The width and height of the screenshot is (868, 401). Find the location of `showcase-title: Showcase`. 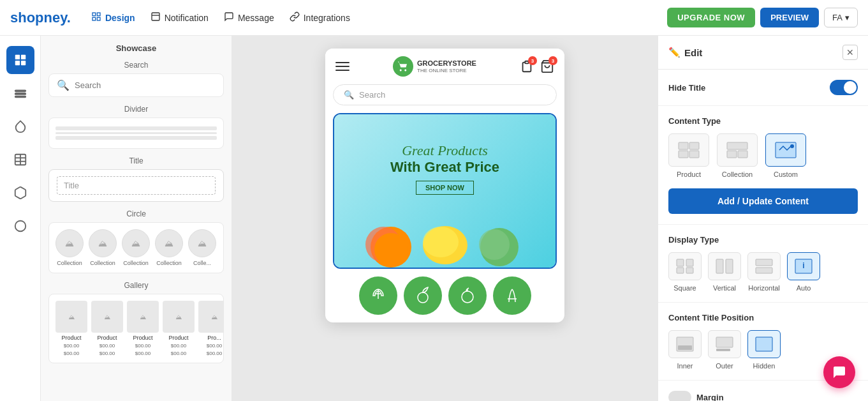

showcase-title: Showcase is located at coordinates (136, 49).